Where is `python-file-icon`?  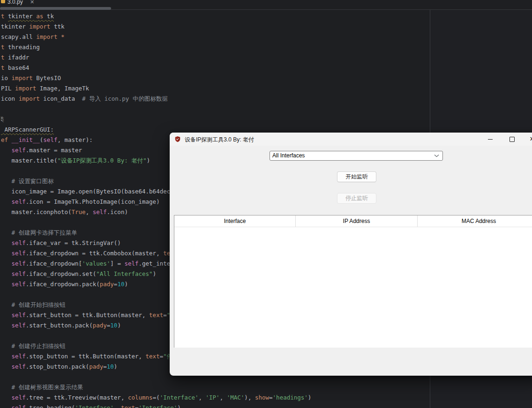
python-file-icon is located at coordinates (3, 2).